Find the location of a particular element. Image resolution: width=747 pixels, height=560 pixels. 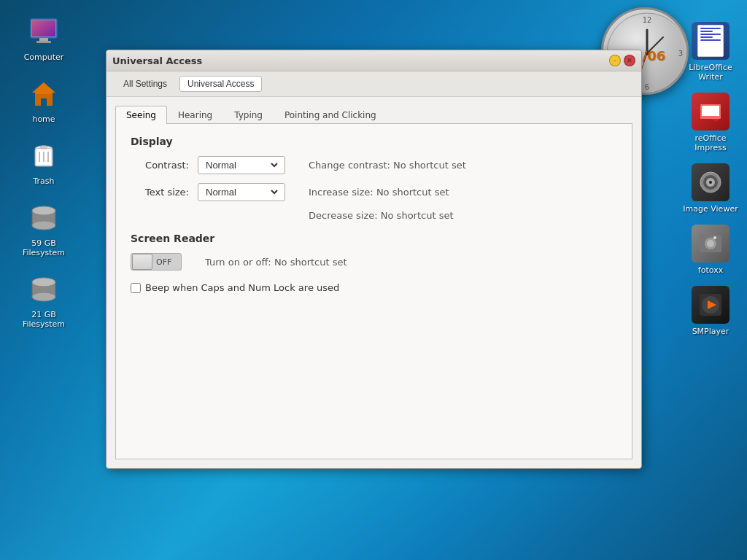

home-icon: home is located at coordinates (44, 101).